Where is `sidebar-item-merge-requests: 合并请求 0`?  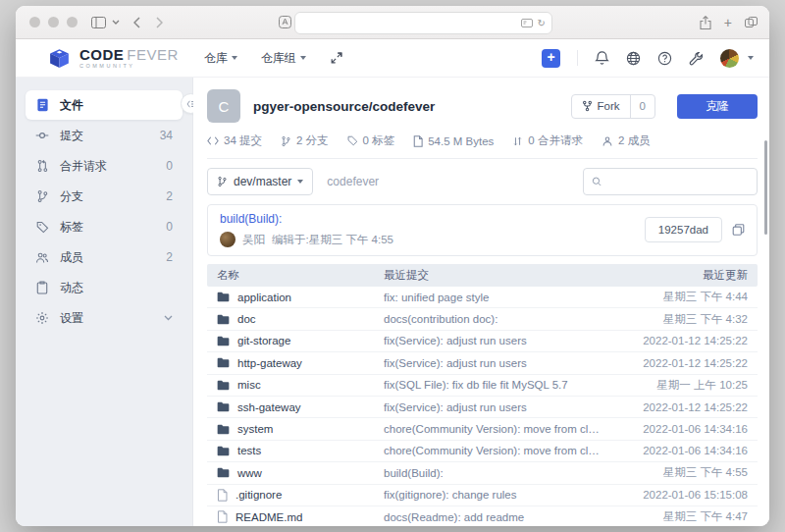 sidebar-item-merge-requests: 合并请求 0 is located at coordinates (104, 166).